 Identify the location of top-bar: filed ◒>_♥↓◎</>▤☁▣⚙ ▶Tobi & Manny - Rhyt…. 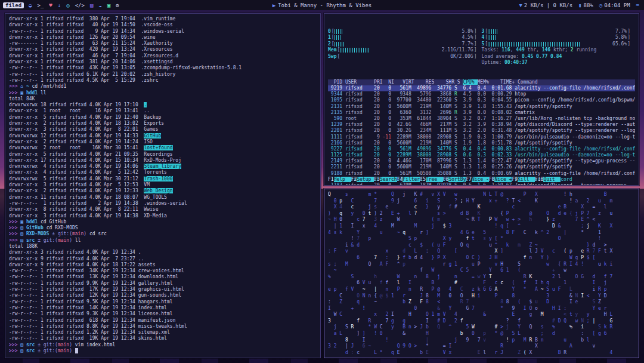
(322, 5).